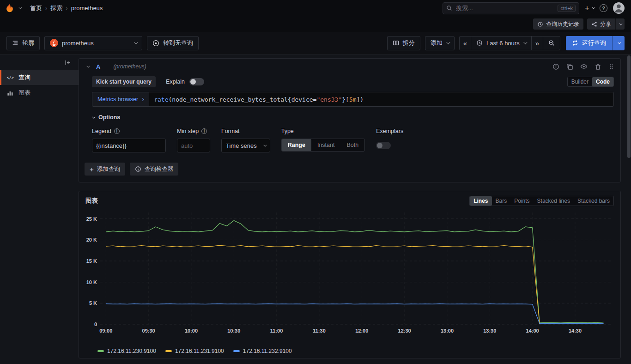 The width and height of the screenshot is (631, 364). I want to click on legend-item: 172.16.11.231:9100, so click(195, 351).